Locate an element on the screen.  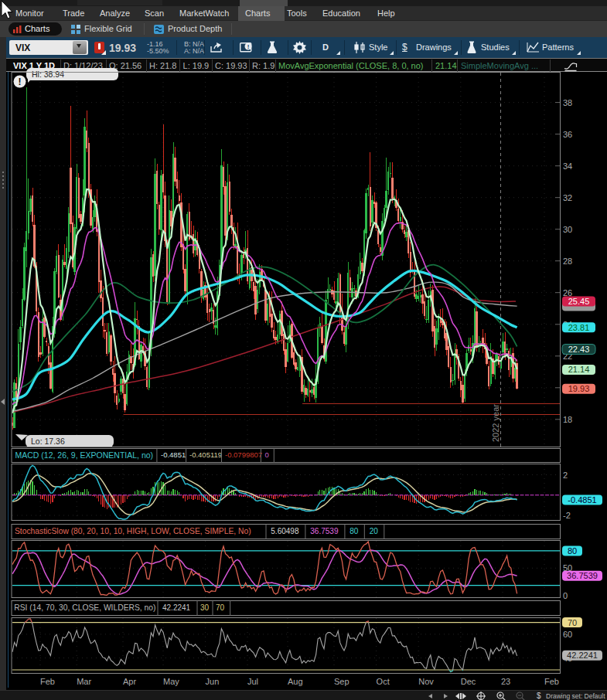
svg-text: Jul is located at coordinates (253, 681).